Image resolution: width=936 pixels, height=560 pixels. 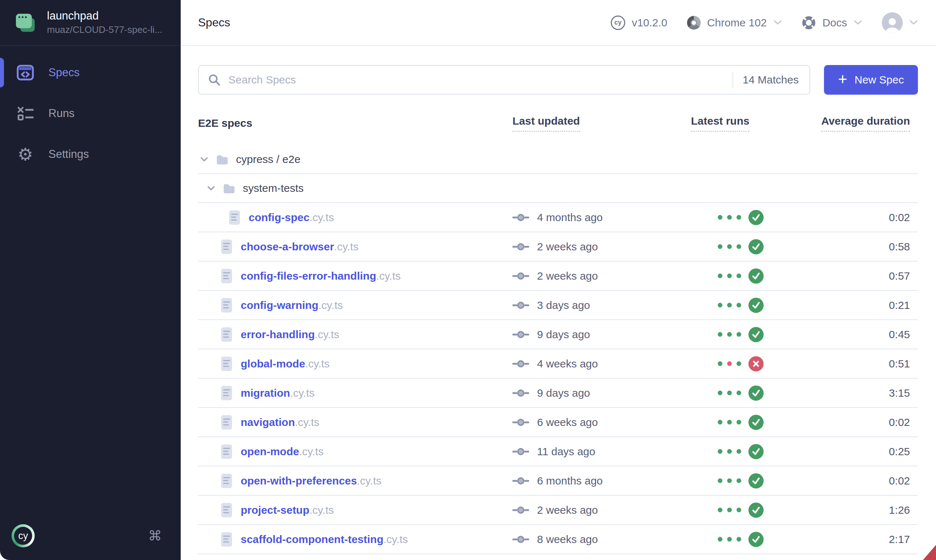 What do you see at coordinates (480, 80) in the screenshot?
I see `search-input` at bounding box center [480, 80].